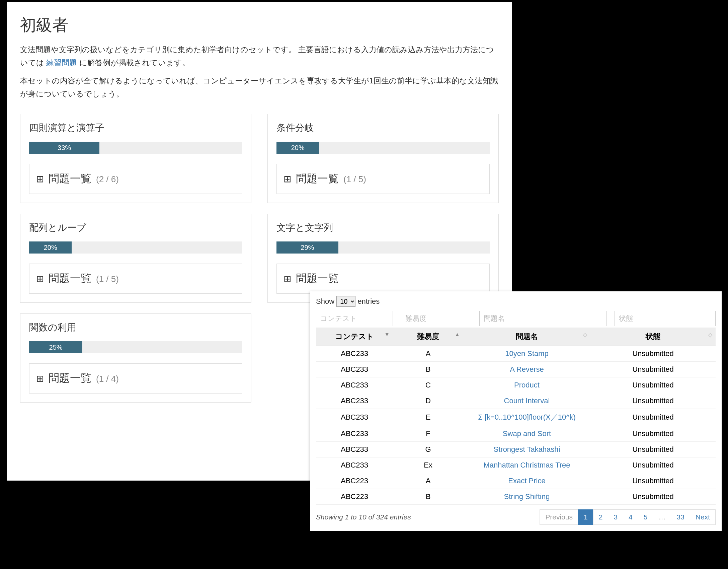 Image resolution: width=728 pixels, height=569 pixels. Describe the element at coordinates (631, 517) in the screenshot. I see `page-button: 4` at that location.